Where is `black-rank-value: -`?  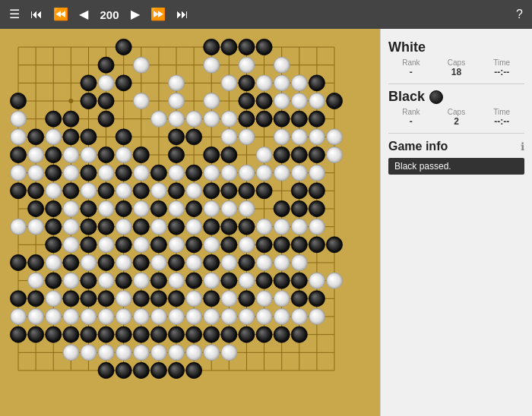 black-rank-value: - is located at coordinates (411, 121).